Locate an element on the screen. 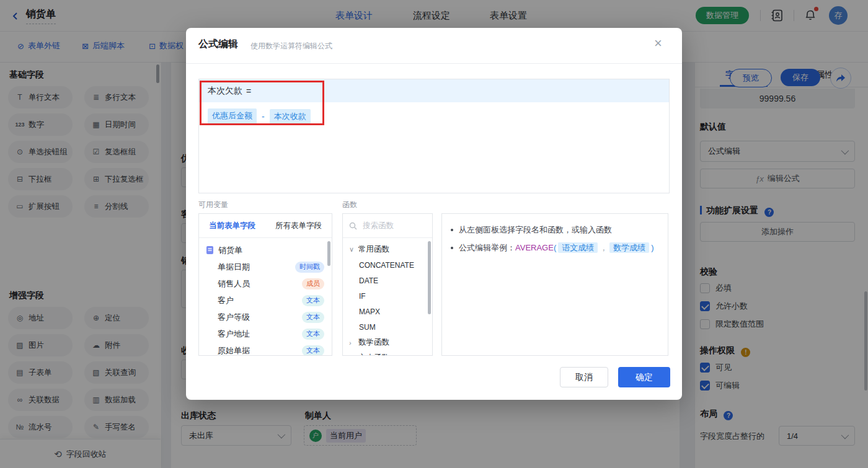  function-search-input is located at coordinates (392, 226).